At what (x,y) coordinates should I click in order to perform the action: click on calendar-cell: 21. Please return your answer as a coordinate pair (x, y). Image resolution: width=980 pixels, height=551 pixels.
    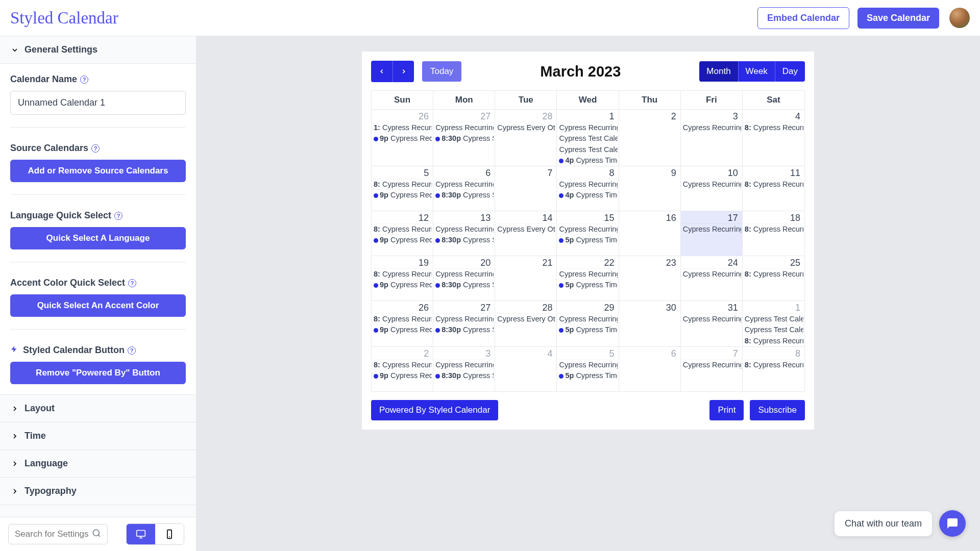
    Looking at the image, I should click on (526, 279).